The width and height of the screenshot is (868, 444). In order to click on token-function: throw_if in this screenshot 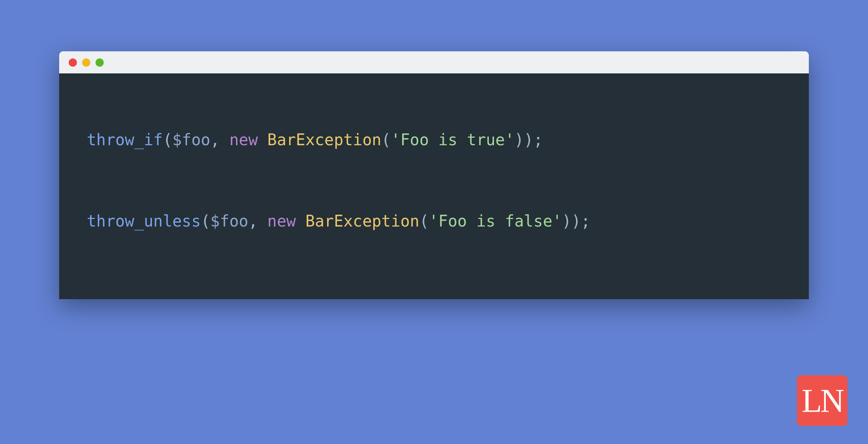, I will do `click(125, 140)`.